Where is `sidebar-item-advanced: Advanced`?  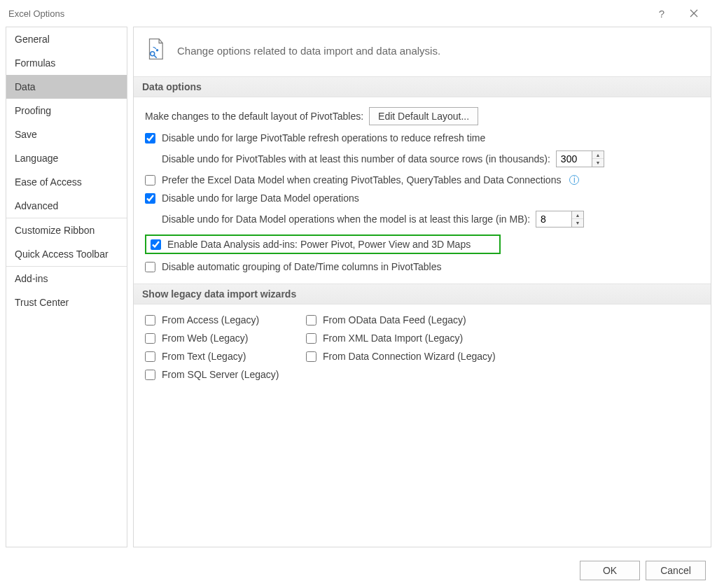 sidebar-item-advanced: Advanced is located at coordinates (67, 206).